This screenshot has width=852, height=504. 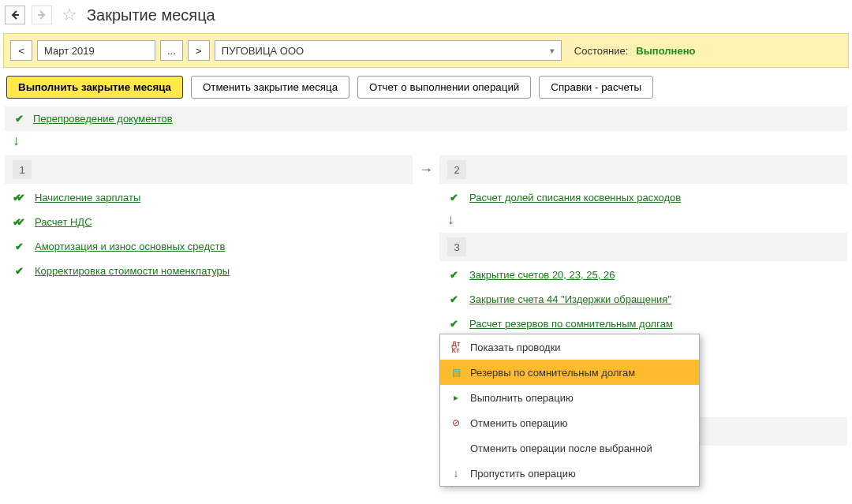 What do you see at coordinates (96, 50) in the screenshot?
I see `period-field: Март 2019` at bounding box center [96, 50].